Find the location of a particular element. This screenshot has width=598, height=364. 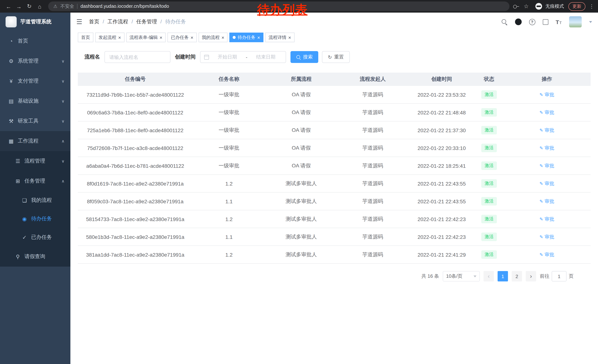

tab: 流程表单-编辑 × is located at coordinates (146, 37).